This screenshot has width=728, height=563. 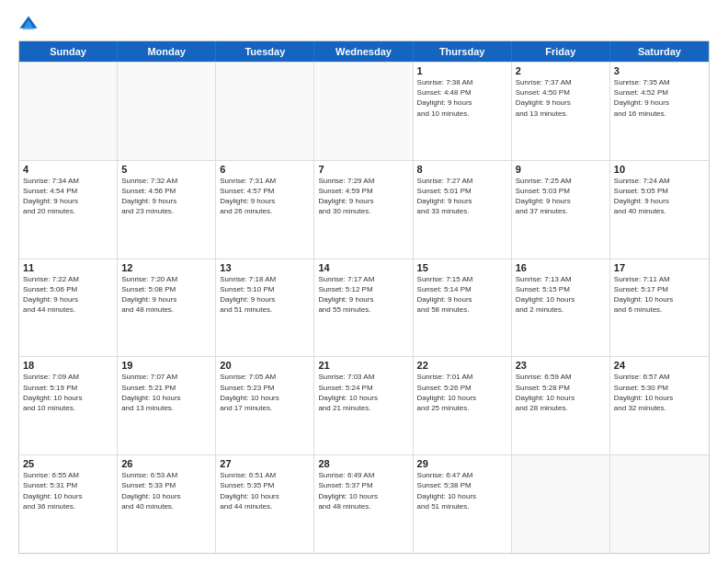 What do you see at coordinates (561, 392) in the screenshot?
I see `day-info: Sunrise: 6:59 AMSunset: 5:28 PMDaylight:…` at bounding box center [561, 392].